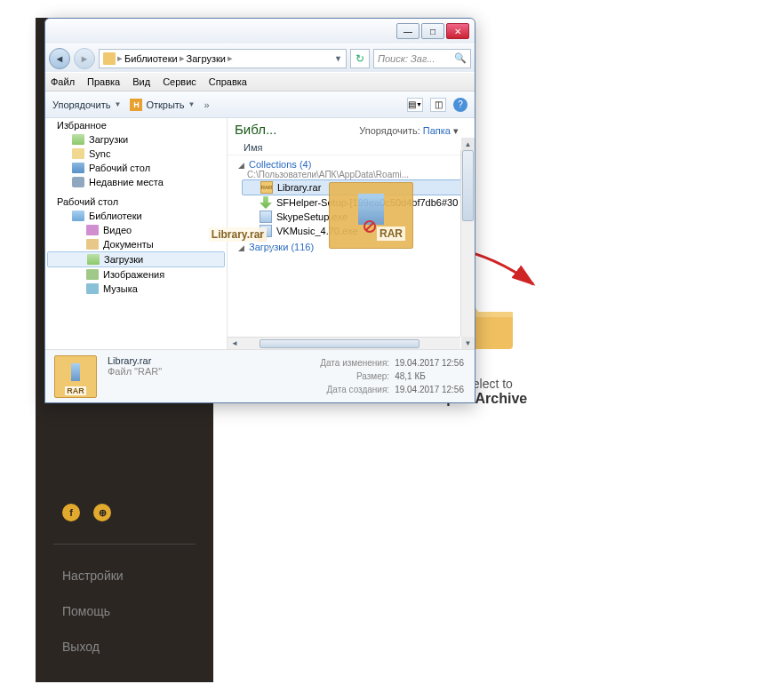 The image size is (767, 700). I want to click on group-path: C:\Пользователи\АПК\AppData\Roami..., so click(353, 174).